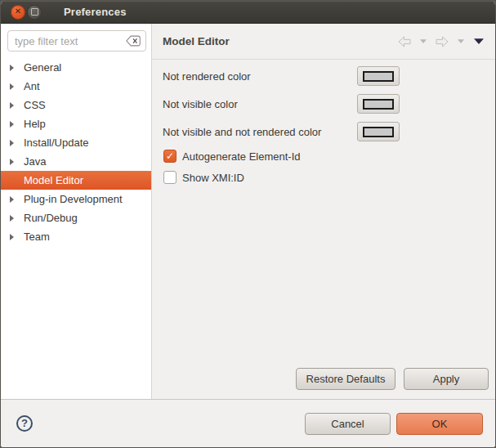 This screenshot has width=496, height=448. Describe the element at coordinates (446, 379) in the screenshot. I see `apply-button: Apply` at that location.